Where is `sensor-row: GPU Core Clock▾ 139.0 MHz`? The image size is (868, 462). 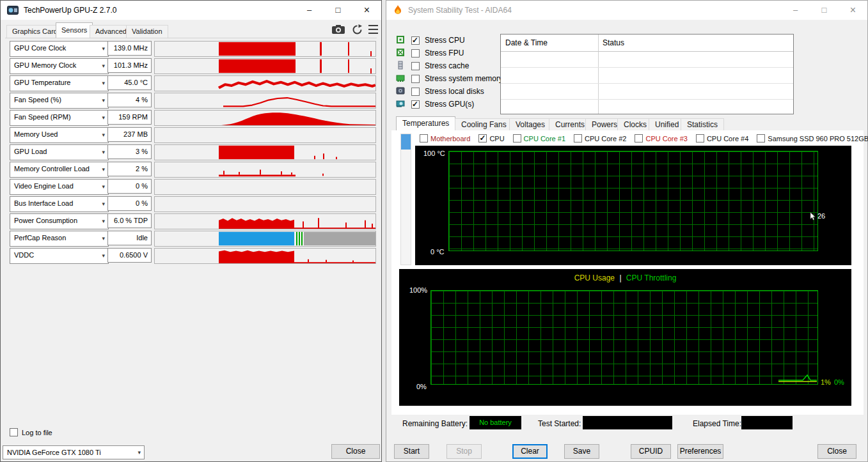
sensor-row: GPU Core Clock▾ 139.0 MHz is located at coordinates (192, 49).